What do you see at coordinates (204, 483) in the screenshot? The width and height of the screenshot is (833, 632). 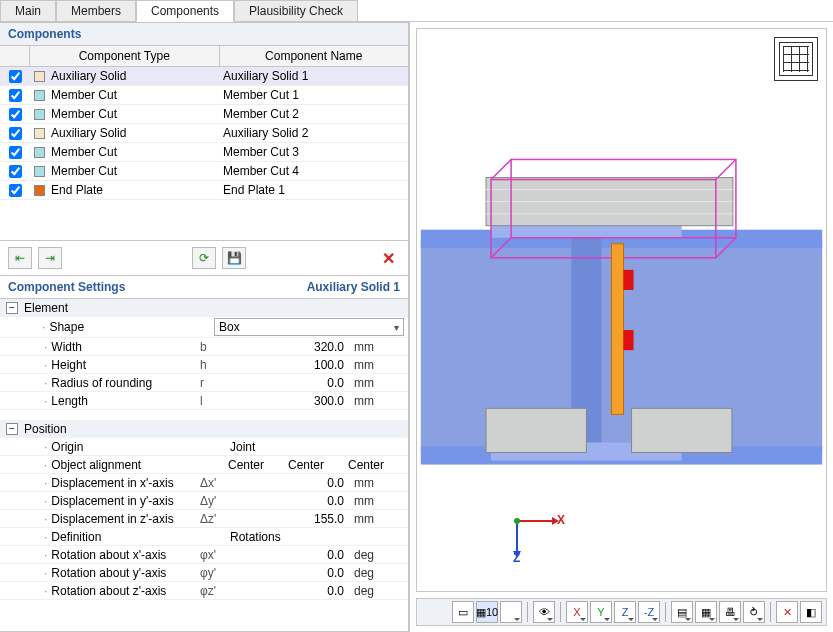 I see `property-row: ·Displacement in x'-axisΔx'0.0mm` at bounding box center [204, 483].